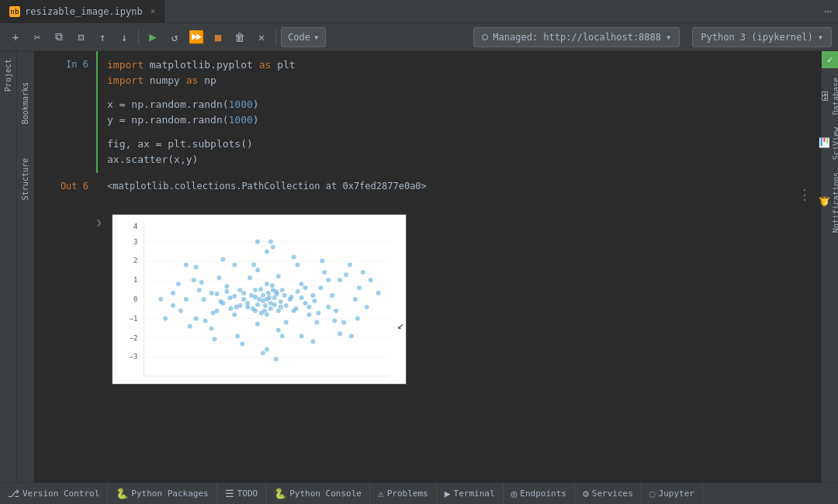  Describe the element at coordinates (25, 179) in the screenshot. I see `structure-label: Structure` at that location.